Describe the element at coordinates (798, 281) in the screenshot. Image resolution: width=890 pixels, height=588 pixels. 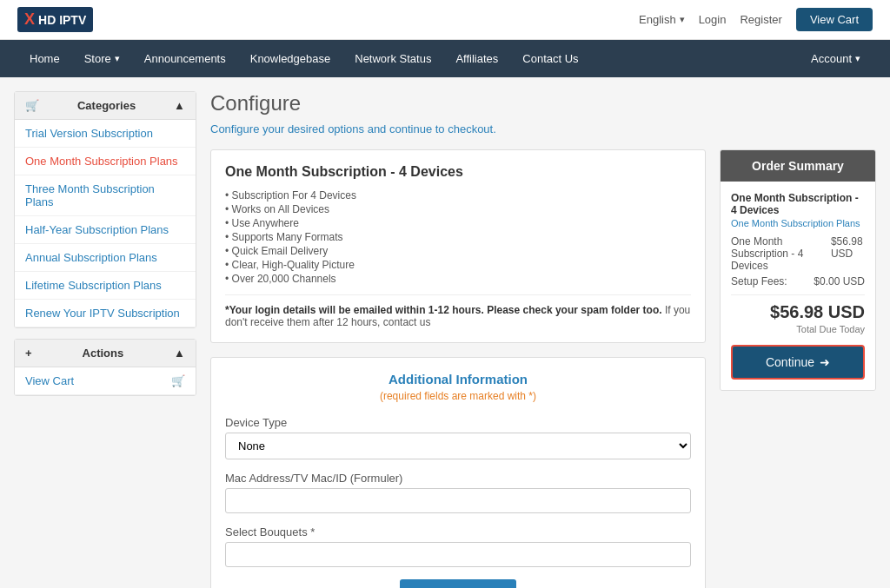
I see `summary-setup-fees: Setup Fees: $0.00 USD` at that location.